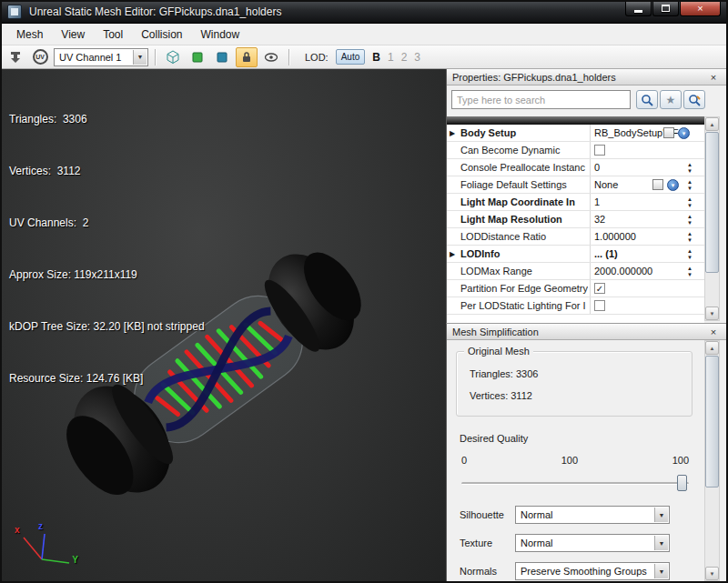 This screenshot has height=583, width=728. What do you see at coordinates (247, 57) in the screenshot?
I see `lock-camera-button` at bounding box center [247, 57].